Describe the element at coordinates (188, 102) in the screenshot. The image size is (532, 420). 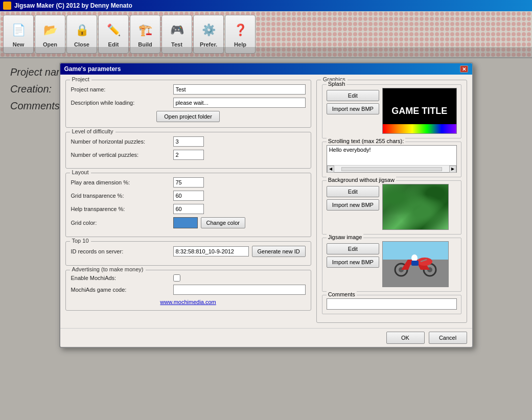
I see `project-group: Project Project name: Description while …` at that location.